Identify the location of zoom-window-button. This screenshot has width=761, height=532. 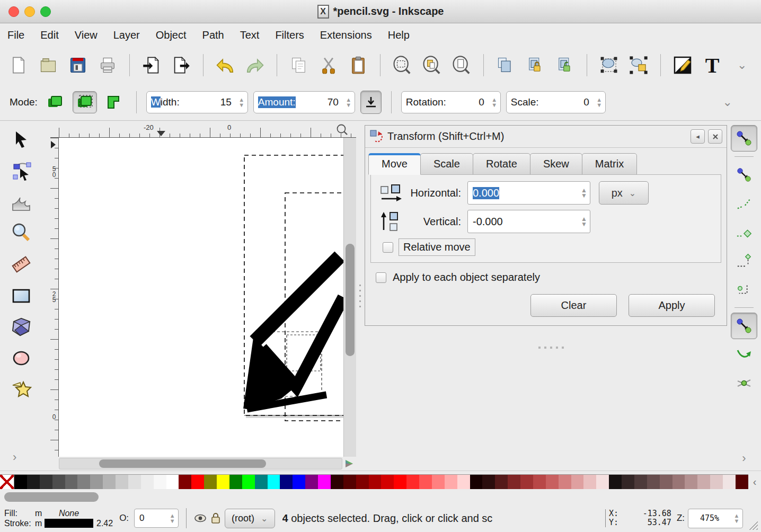
(46, 12).